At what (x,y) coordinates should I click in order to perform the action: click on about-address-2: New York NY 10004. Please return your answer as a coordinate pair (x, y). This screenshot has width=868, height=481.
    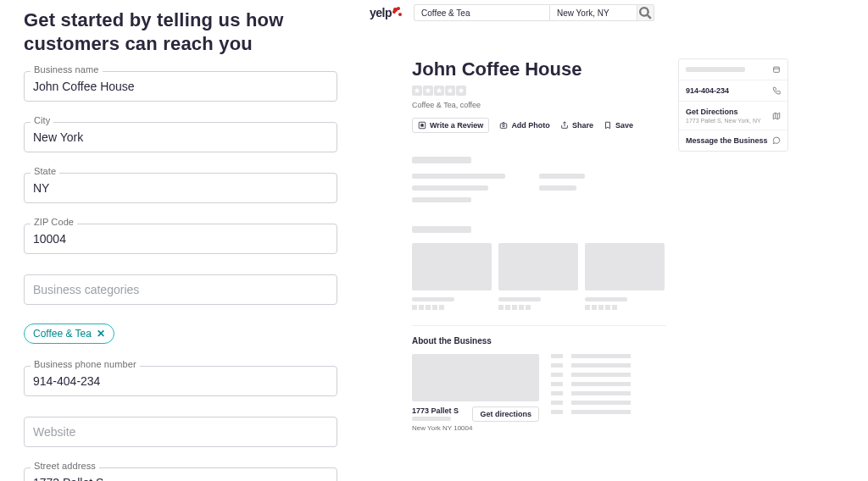
    Looking at the image, I should click on (442, 428).